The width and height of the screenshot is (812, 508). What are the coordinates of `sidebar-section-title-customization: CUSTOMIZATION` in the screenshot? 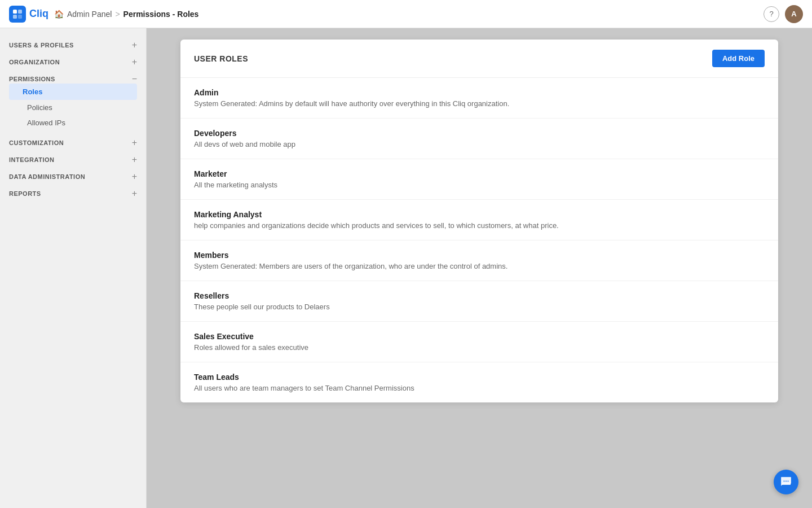 It's located at (36, 143).